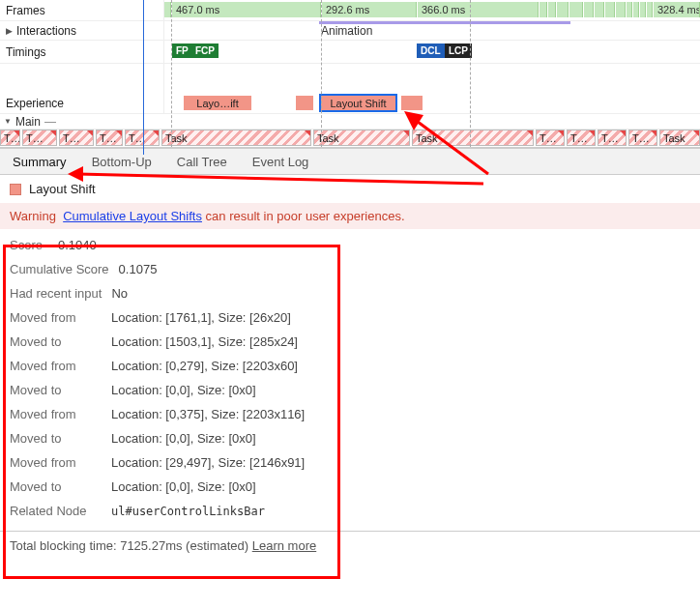 The height and width of the screenshot is (608, 700). What do you see at coordinates (350, 317) in the screenshot?
I see `detail-row: Moved fromLocation: [1761,1], Size: [26x…` at bounding box center [350, 317].